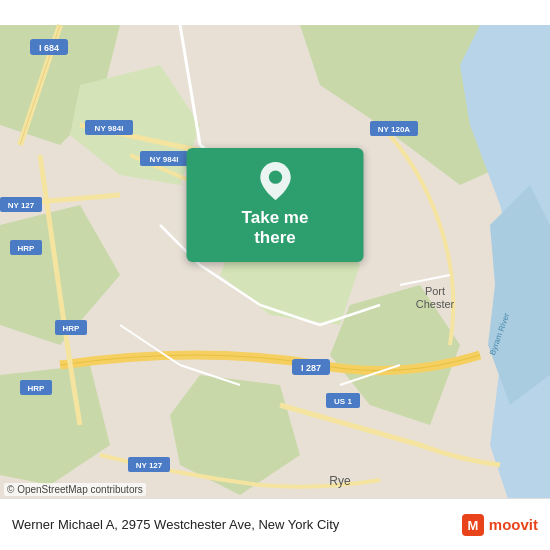 This screenshot has width=550, height=550. Describe the element at coordinates (340, 481) in the screenshot. I see `svg-text: Rye` at that location.